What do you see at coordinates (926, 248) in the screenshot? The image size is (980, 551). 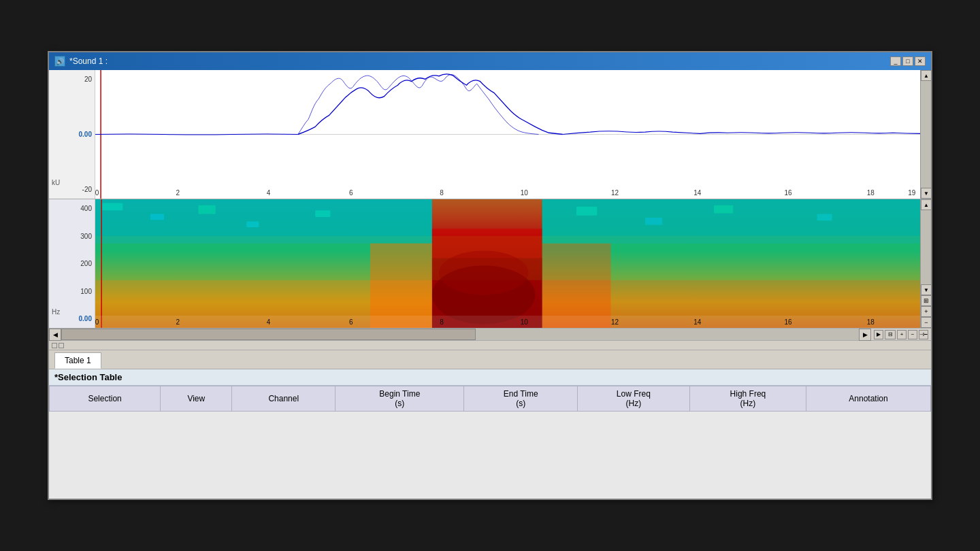 I see `spec-scroll-track` at bounding box center [926, 248].